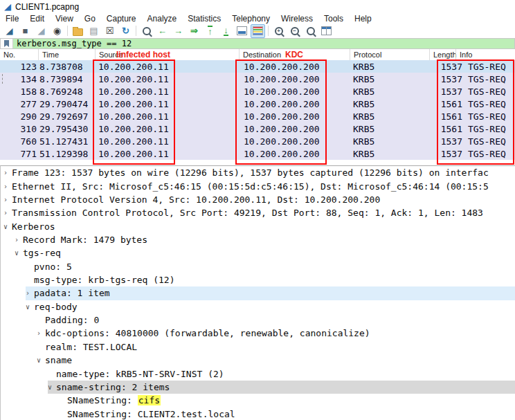  What do you see at coordinates (226, 31) in the screenshot?
I see `last-packet-icon: ↓` at bounding box center [226, 31].